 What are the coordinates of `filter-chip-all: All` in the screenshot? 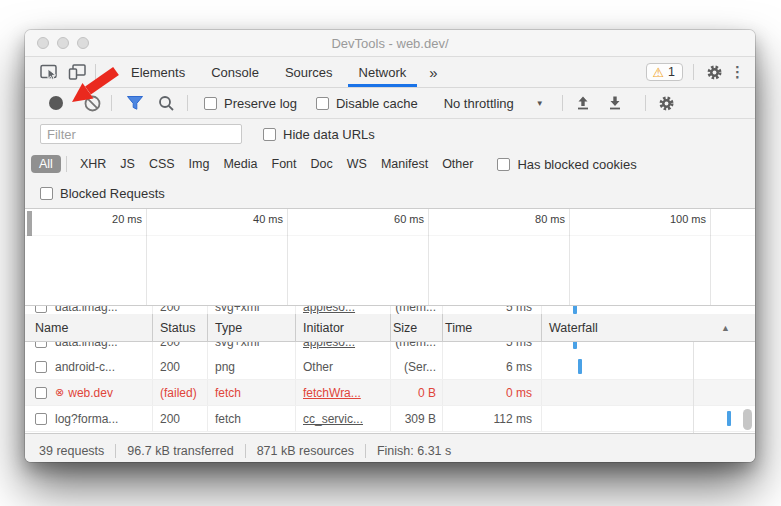 It's located at (46, 164).